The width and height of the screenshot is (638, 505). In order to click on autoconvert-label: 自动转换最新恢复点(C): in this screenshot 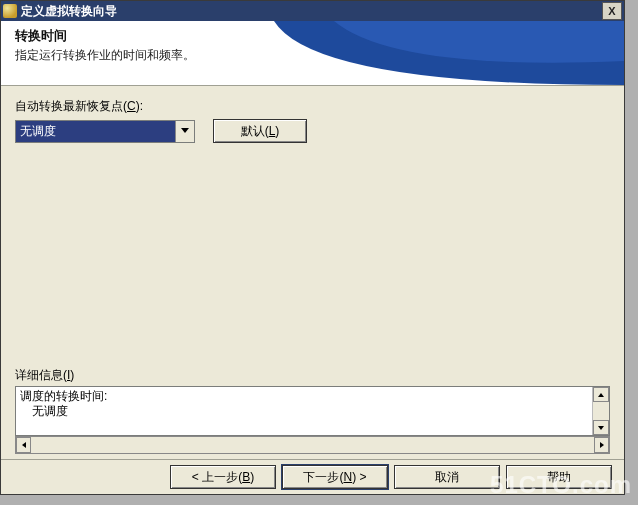, I will do `click(312, 106)`.